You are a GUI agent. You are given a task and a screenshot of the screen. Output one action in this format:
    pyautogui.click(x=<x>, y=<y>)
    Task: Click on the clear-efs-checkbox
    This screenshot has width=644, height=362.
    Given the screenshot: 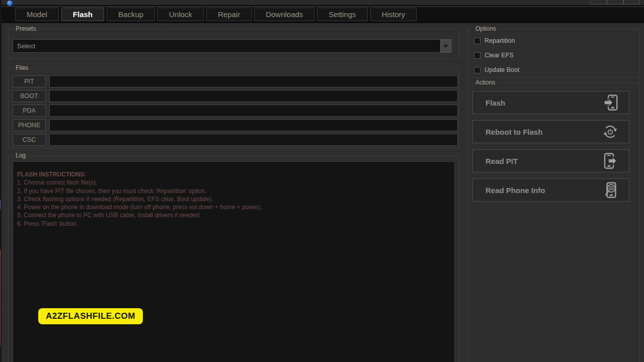 What is the action you would take?
    pyautogui.click(x=477, y=55)
    